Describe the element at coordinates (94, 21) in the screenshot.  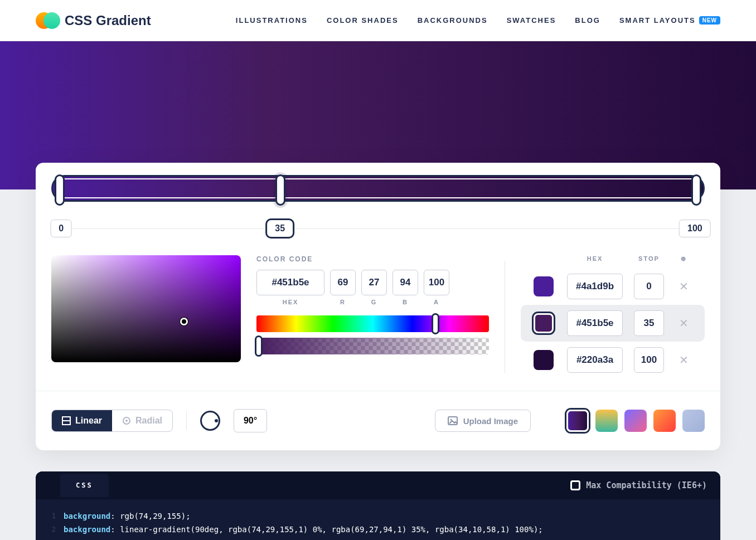
I see `brand-logo: CSS Gradient` at that location.